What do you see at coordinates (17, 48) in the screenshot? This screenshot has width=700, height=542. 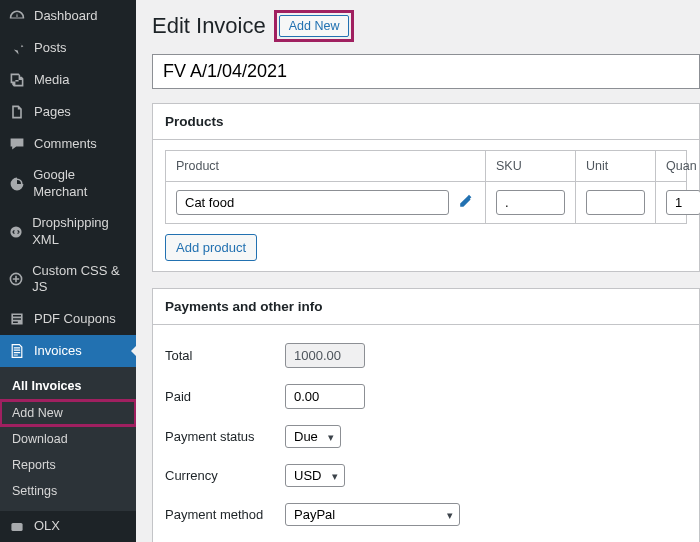 I see `pin-icon` at bounding box center [17, 48].